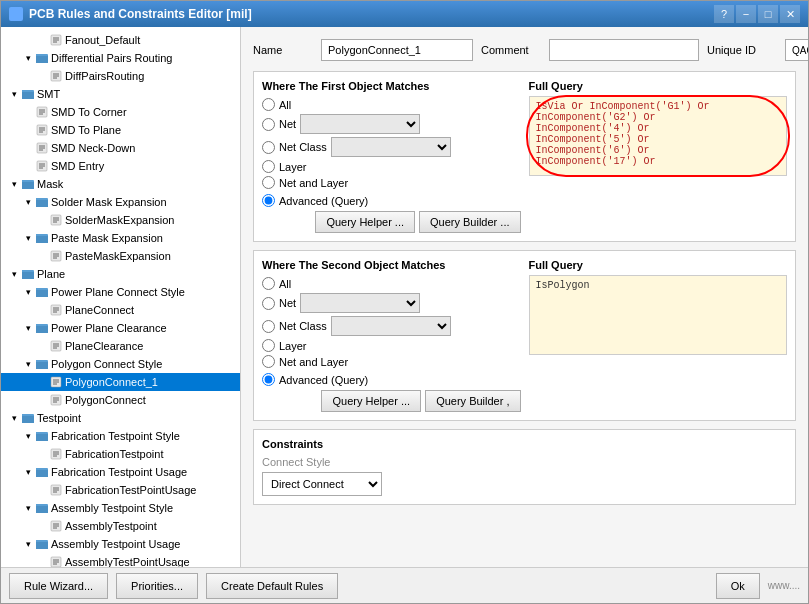  Describe the element at coordinates (120, 310) in the screenshot. I see `tree-item-planeconnect: PlaneConnect` at that location.